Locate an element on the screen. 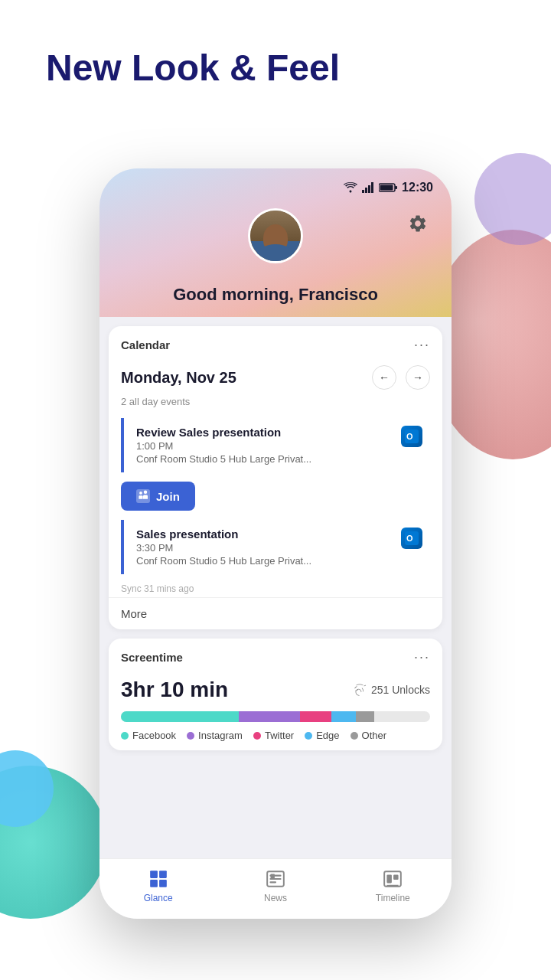 The height and width of the screenshot is (980, 551). join-label: Join is located at coordinates (168, 496).